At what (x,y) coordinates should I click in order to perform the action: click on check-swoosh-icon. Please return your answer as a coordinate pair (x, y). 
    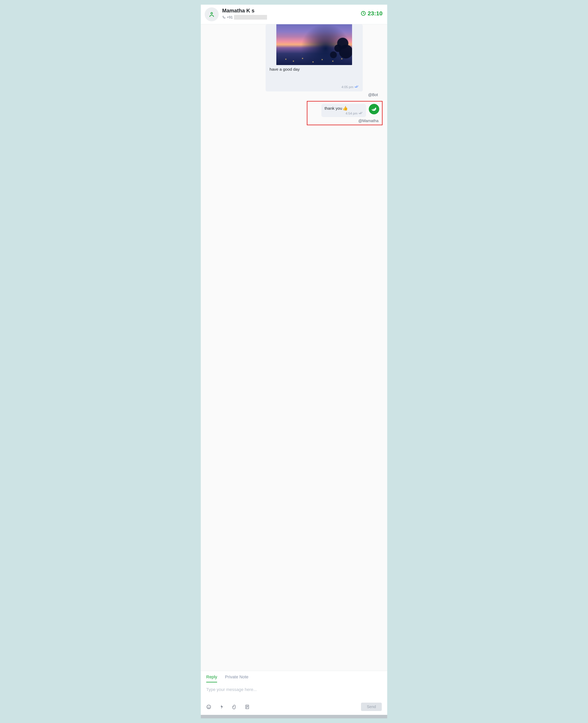
    Looking at the image, I should click on (374, 109).